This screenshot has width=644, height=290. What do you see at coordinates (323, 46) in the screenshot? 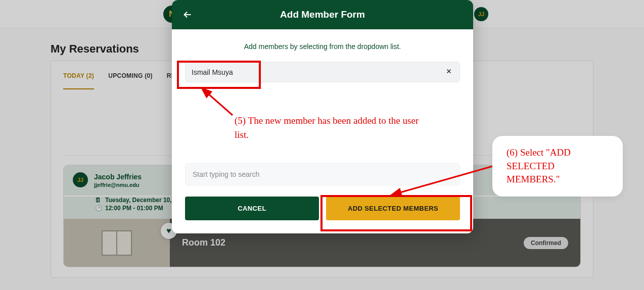
I see `modal-instruction: Add members by selecting from the dropdo…` at bounding box center [323, 46].